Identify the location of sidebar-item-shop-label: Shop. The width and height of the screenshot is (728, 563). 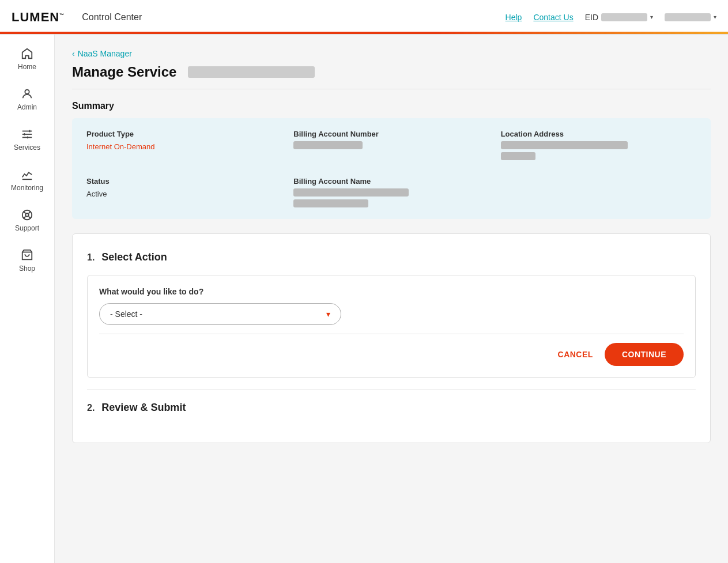
(27, 269).